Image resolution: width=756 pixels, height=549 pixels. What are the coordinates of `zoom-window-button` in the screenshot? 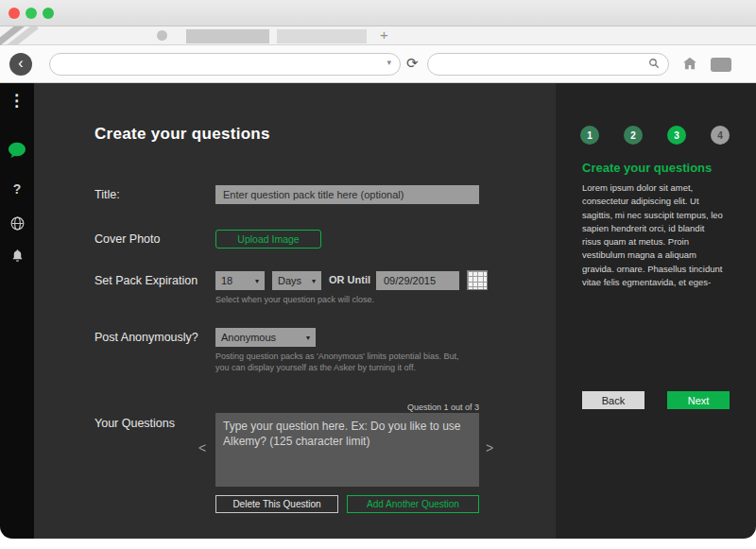 It's located at (48, 13).